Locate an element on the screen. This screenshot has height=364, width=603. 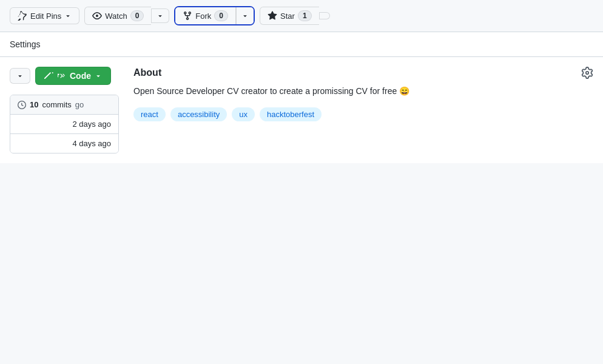
tags-container: reactaccessibilityuxhacktoberfest is located at coordinates (363, 114).